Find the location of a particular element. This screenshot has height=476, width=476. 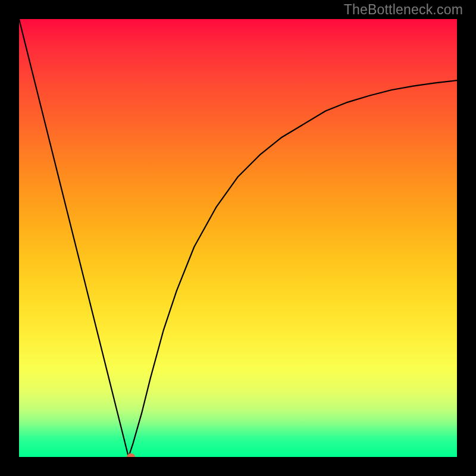

attribution-text: TheBottleneck.com is located at coordinates (403, 10).